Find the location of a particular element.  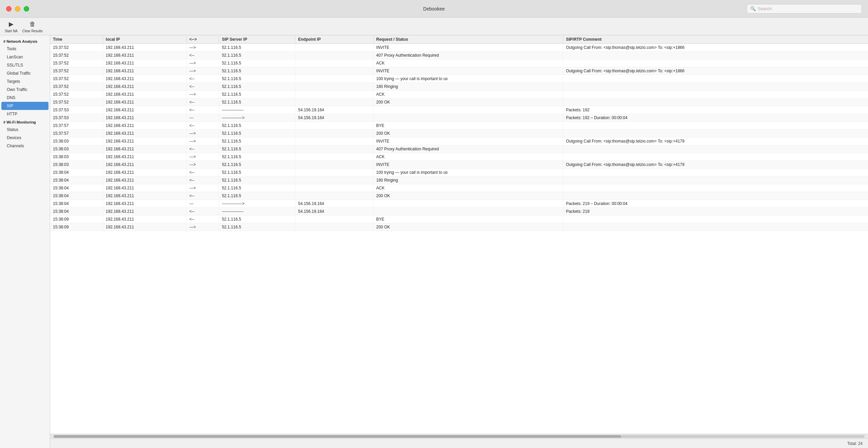

cell-18-1: 192.168.43.211 is located at coordinates (144, 188).